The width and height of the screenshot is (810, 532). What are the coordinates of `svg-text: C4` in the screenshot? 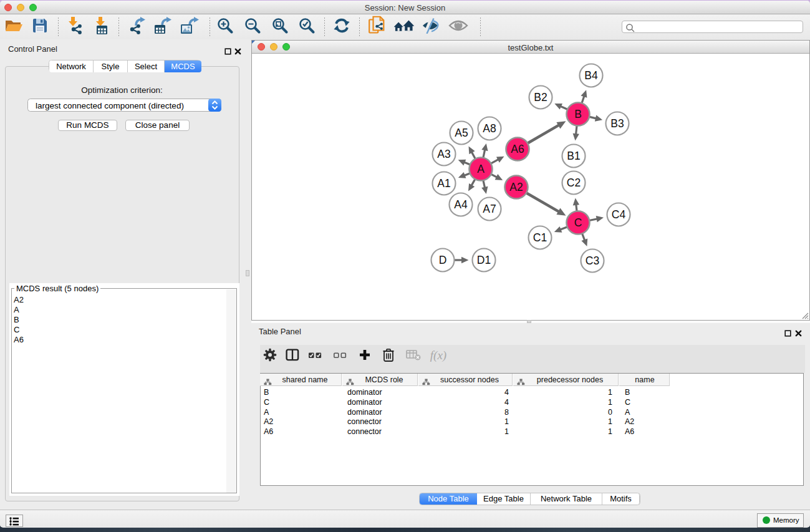 It's located at (619, 215).